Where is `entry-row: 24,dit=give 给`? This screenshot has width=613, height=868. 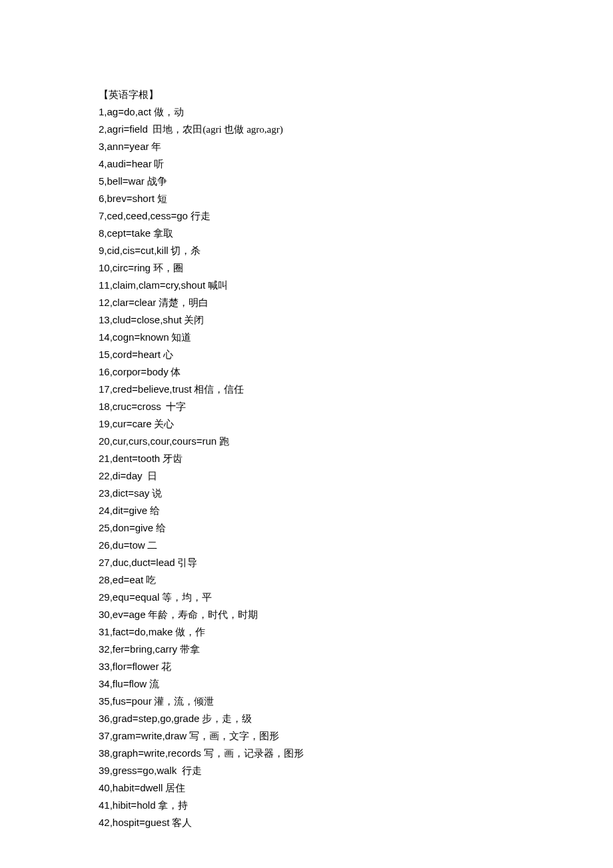
entry-row: 24,dit=give 给 is located at coordinates (356, 511).